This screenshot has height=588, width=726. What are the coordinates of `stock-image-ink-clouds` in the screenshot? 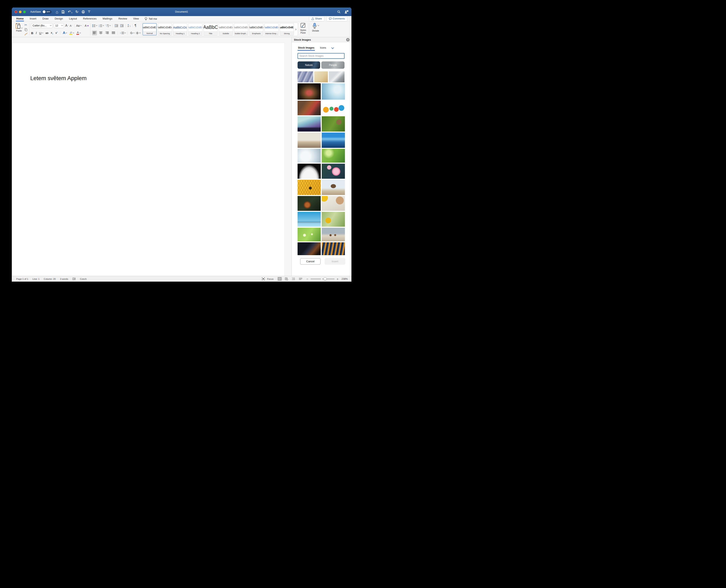 It's located at (333, 108).